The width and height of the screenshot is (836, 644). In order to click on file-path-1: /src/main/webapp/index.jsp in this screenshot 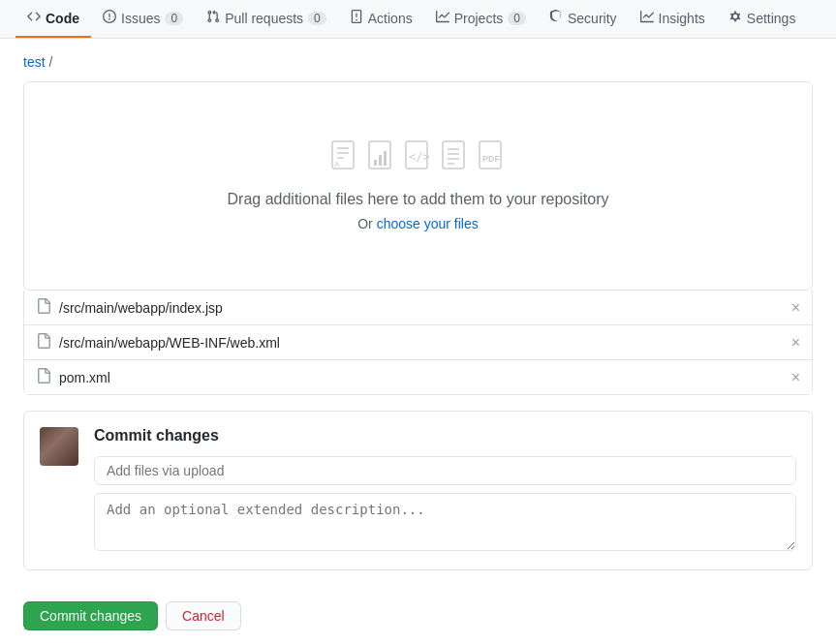, I will do `click(141, 308)`.